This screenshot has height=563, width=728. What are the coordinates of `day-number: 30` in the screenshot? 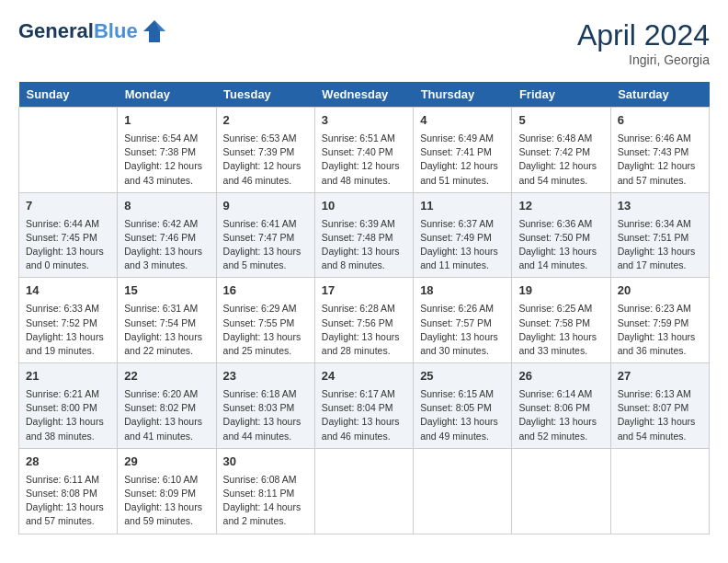 It's located at (266, 462).